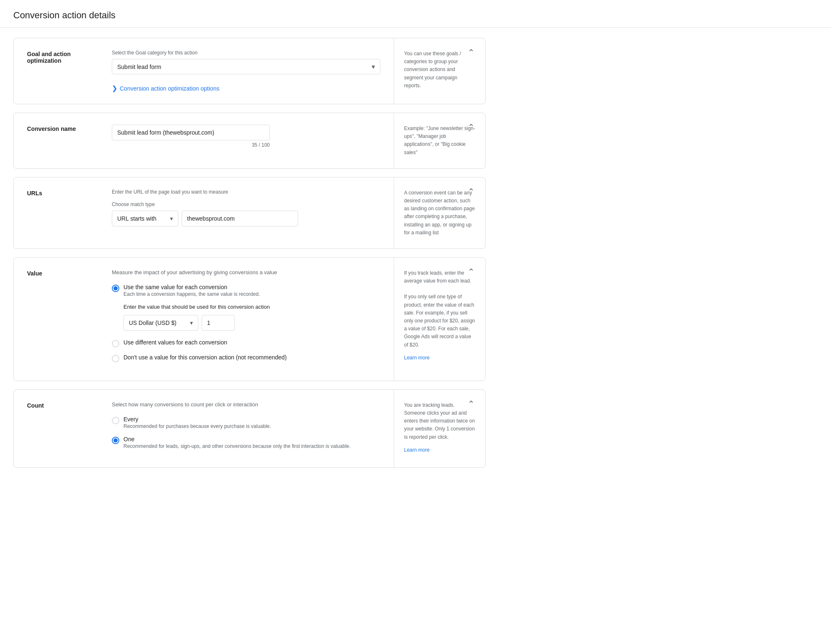 This screenshot has width=831, height=644. What do you see at coordinates (197, 426) in the screenshot?
I see `count-option-every-sublabel: Recommended for purchases because every …` at bounding box center [197, 426].